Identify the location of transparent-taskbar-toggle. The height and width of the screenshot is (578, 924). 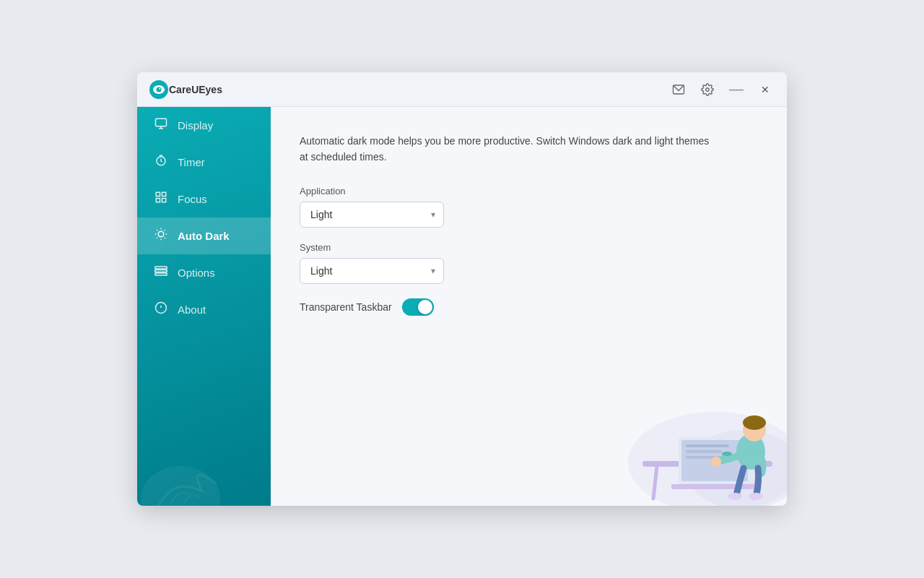
(418, 307).